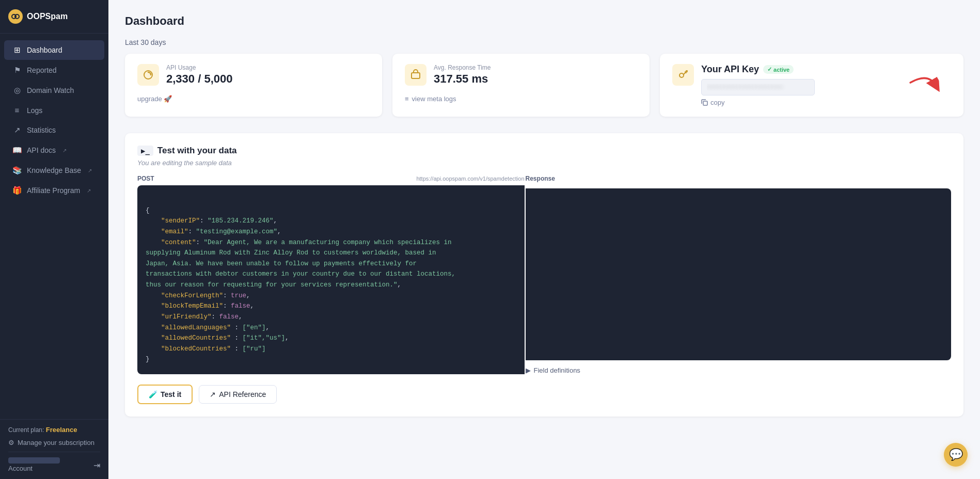 Image resolution: width=980 pixels, height=479 pixels. I want to click on copy-button: copy, so click(758, 102).